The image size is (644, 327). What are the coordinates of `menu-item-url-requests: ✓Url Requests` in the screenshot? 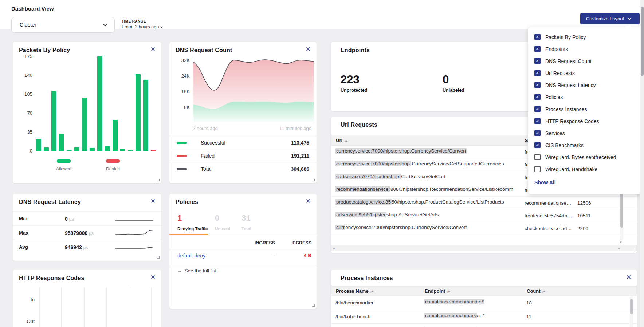 It's located at (586, 73).